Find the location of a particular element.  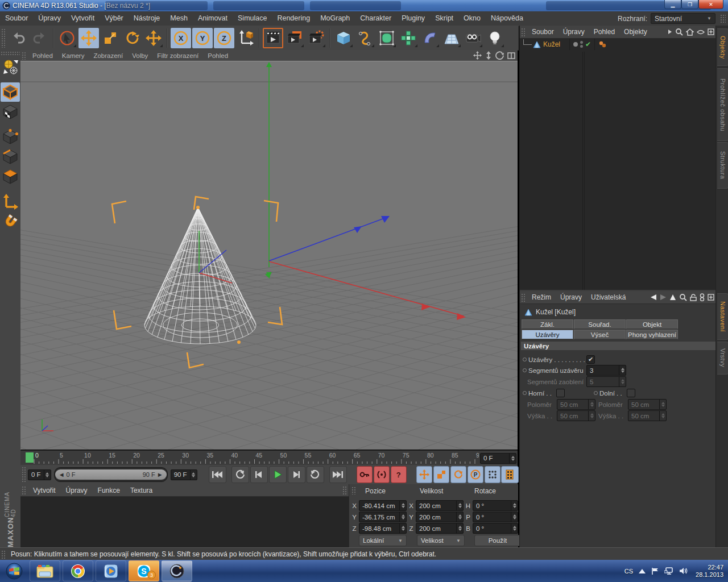

maximize-button: ❐ is located at coordinates (690, 5).